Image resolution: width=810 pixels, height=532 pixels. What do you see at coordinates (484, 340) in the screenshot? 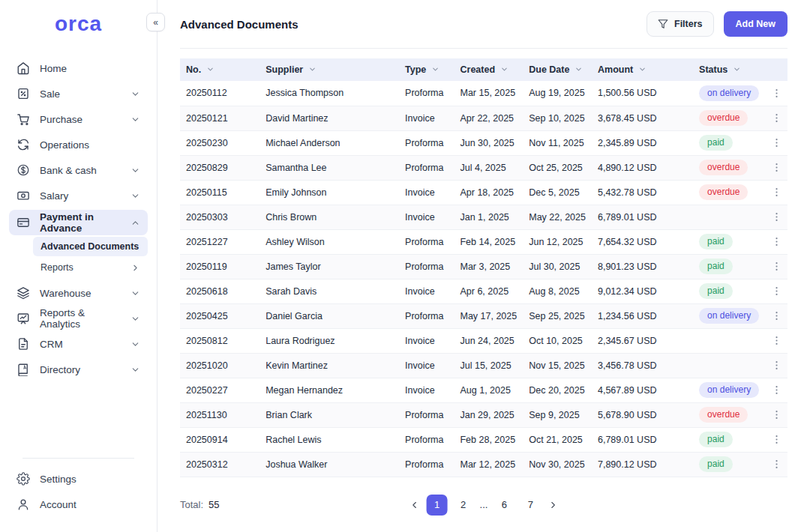
I see `table-row: 20250812 Laura Rodriguez Invoice Jun 24,…` at bounding box center [484, 340].